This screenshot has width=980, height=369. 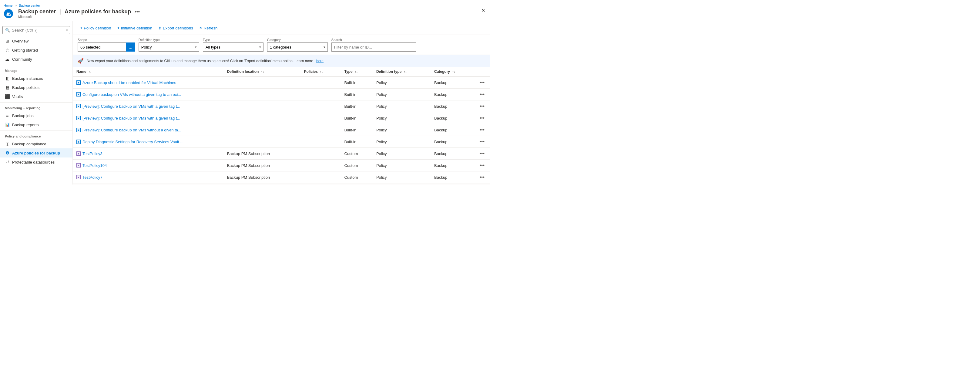 I want to click on initiative-definition-button: + Initiative definition, so click(x=135, y=28).